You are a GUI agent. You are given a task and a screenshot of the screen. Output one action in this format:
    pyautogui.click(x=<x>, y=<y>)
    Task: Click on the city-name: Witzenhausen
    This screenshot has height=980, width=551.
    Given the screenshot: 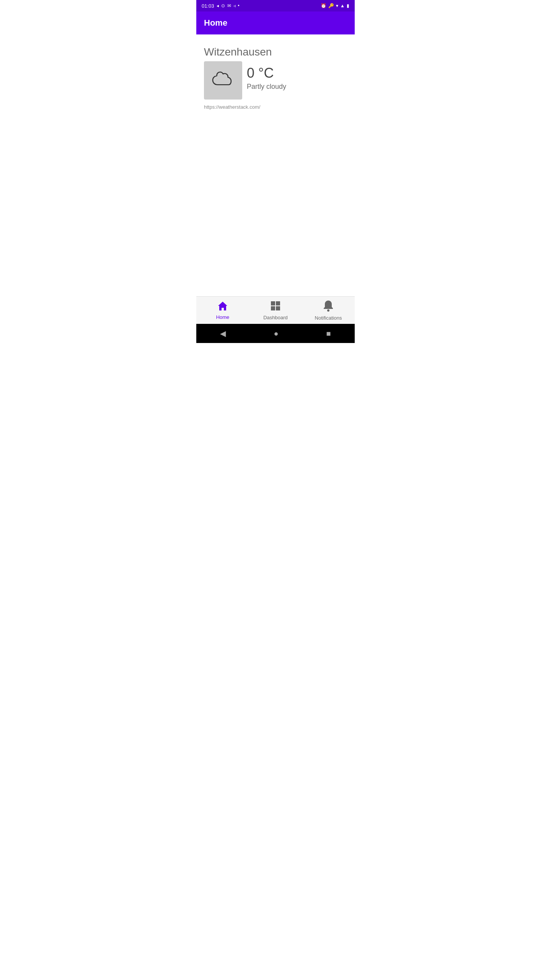 What is the action you would take?
    pyautogui.click(x=276, y=52)
    